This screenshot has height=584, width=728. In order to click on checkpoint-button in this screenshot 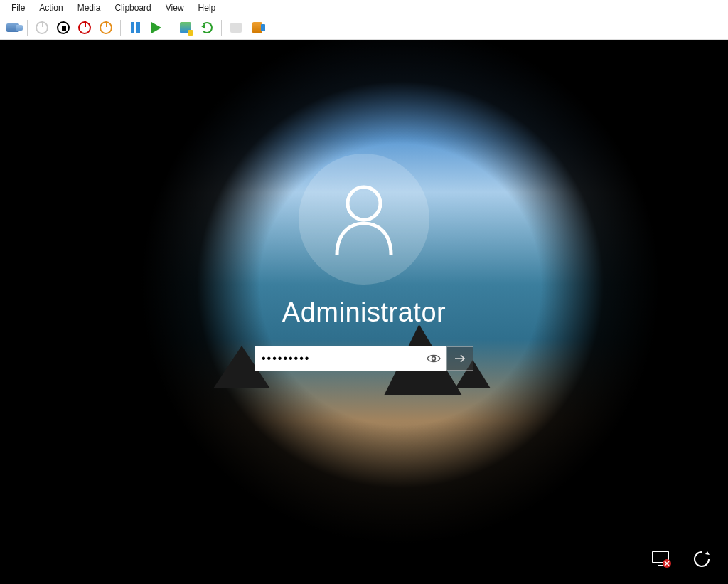, I will do `click(186, 28)`.